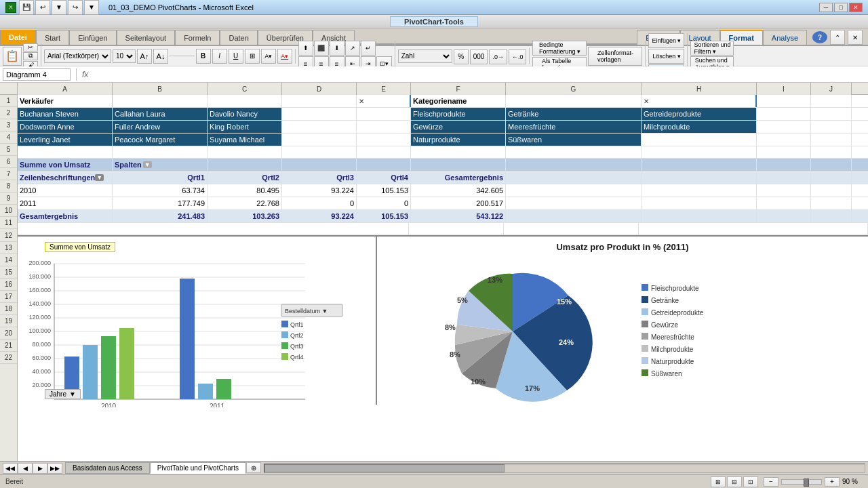 This screenshot has height=488, width=868. What do you see at coordinates (160, 89) in the screenshot?
I see `col-header-b: B` at bounding box center [160, 89].